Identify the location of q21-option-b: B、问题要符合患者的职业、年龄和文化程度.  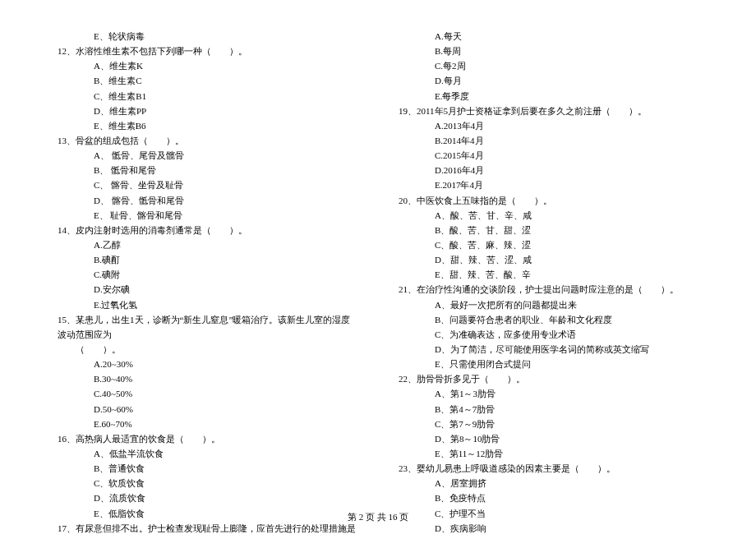
(549, 320).